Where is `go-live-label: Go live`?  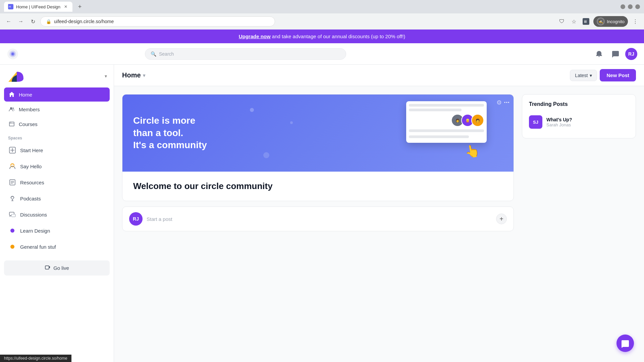
go-live-label: Go live is located at coordinates (61, 268).